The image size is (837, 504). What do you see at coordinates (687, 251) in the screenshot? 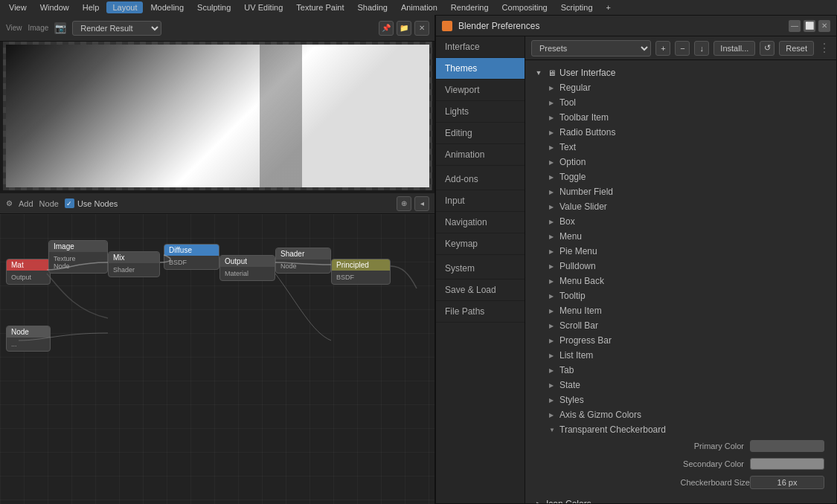
I see `tree-item-pie-menu: ▶ Pie Menu` at bounding box center [687, 251].